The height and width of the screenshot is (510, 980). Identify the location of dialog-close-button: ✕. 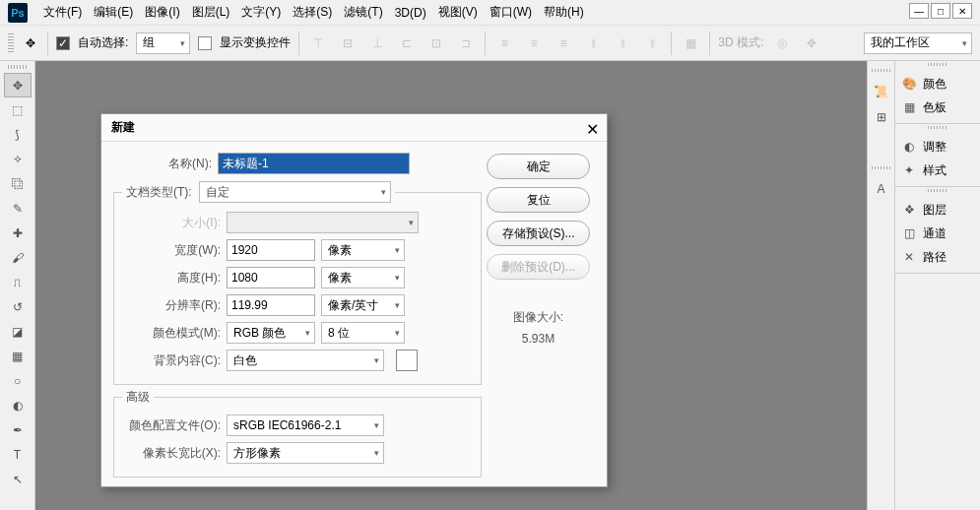
(593, 130).